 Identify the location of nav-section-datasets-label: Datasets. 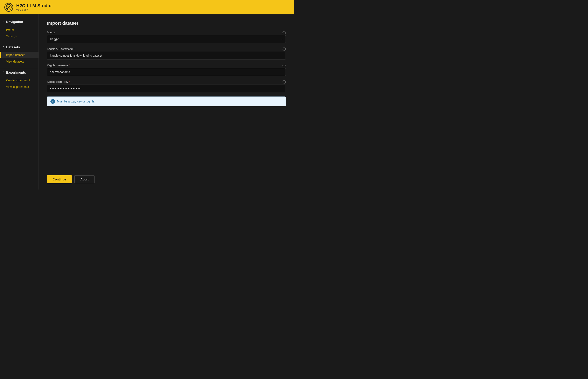
(13, 47).